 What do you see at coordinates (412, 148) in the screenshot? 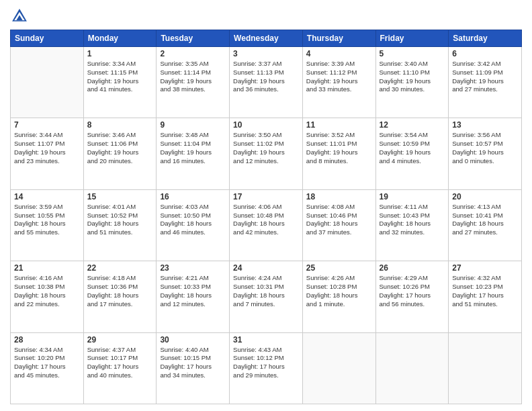
I see `day-info: Sunrise: 3:54 AM Sunset: 10:59 PM Daylig…` at bounding box center [412, 148].